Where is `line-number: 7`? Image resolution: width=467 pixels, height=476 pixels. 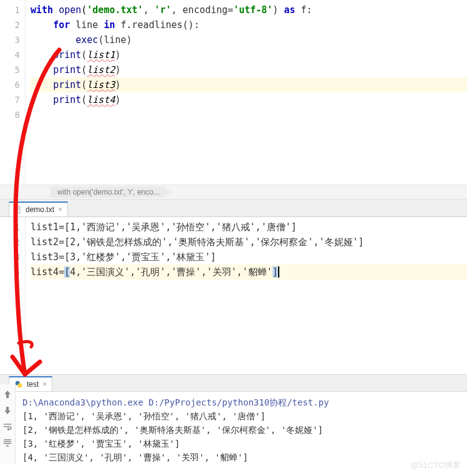 line-number: 7 is located at coordinates (10, 100).